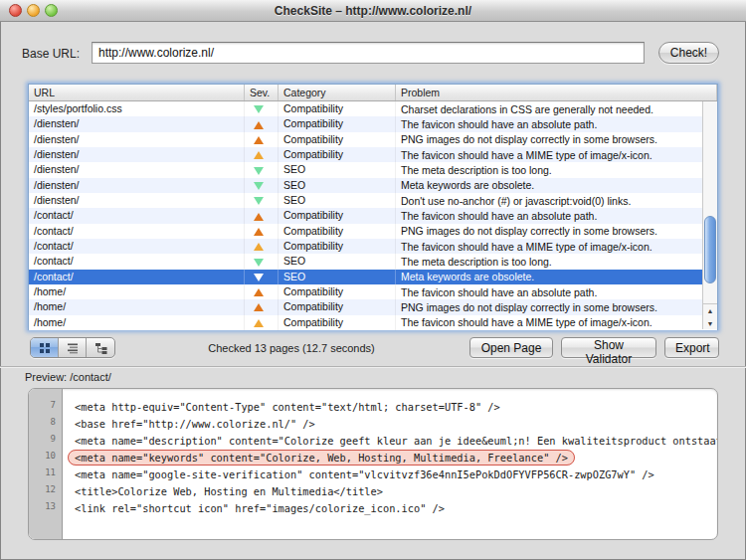 The height and width of the screenshot is (560, 746). Describe the element at coordinates (46, 422) in the screenshot. I see `line-number: 8` at that location.